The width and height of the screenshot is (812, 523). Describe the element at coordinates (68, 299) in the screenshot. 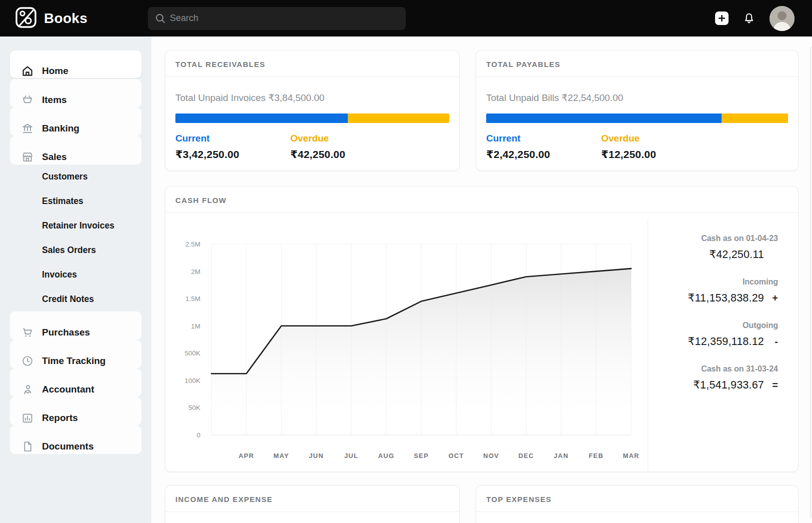

I see `sidebar-item-label: Credit Notes` at that location.